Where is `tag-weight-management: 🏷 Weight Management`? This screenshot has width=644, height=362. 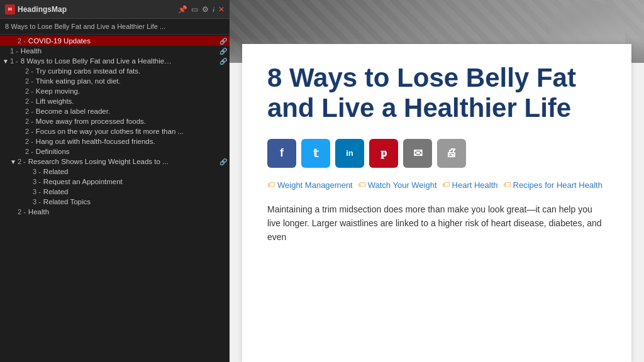 tag-weight-management: 🏷 Weight Management is located at coordinates (310, 185).